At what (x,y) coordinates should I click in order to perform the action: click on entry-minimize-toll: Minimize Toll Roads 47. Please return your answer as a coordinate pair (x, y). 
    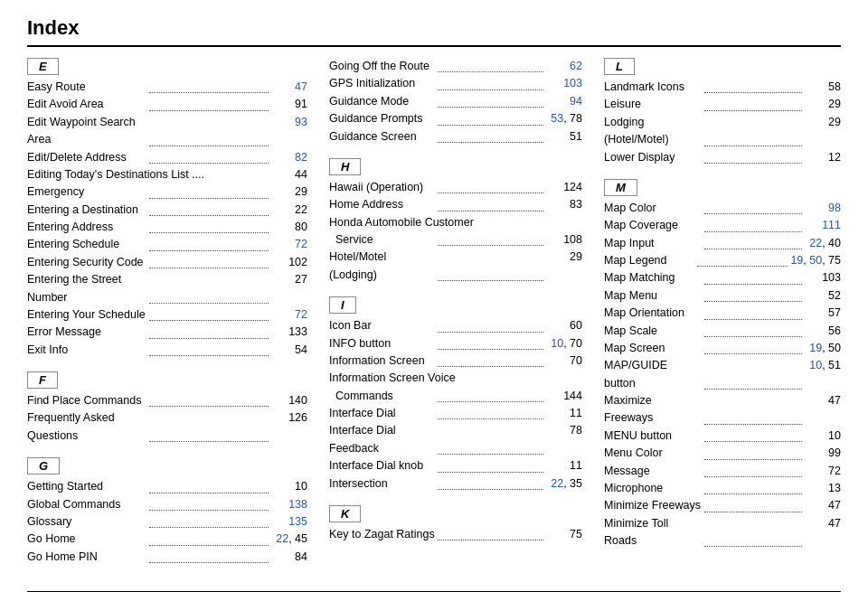
    Looking at the image, I should click on (722, 533).